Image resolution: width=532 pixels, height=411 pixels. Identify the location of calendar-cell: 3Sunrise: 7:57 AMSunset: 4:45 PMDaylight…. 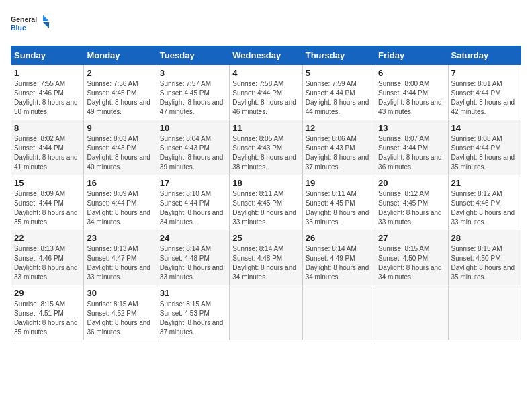
(193, 93).